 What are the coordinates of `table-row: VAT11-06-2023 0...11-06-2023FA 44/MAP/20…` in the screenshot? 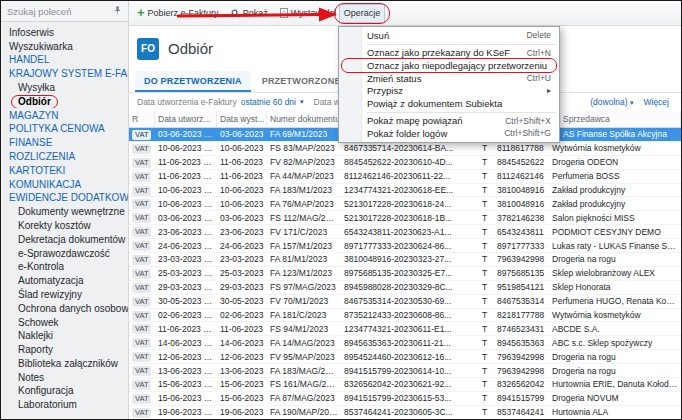 It's located at (405, 177).